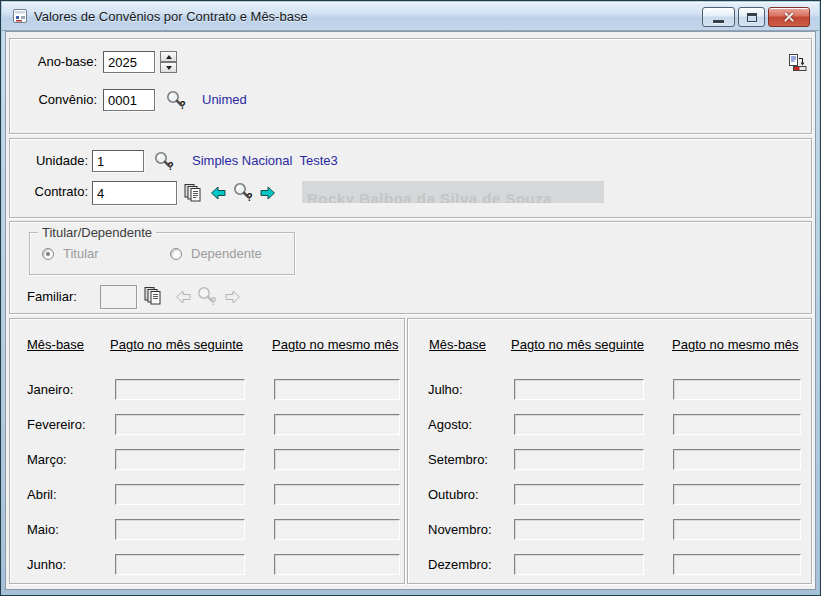 This screenshot has width=821, height=596. What do you see at coordinates (450, 425) in the screenshot?
I see `month-label-agosto: Agosto:` at bounding box center [450, 425].